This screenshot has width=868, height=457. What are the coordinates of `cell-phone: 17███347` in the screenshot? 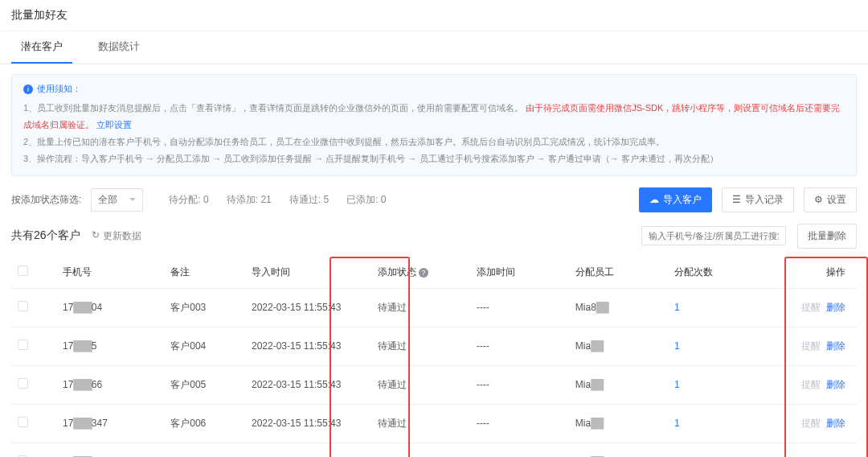 It's located at (110, 423).